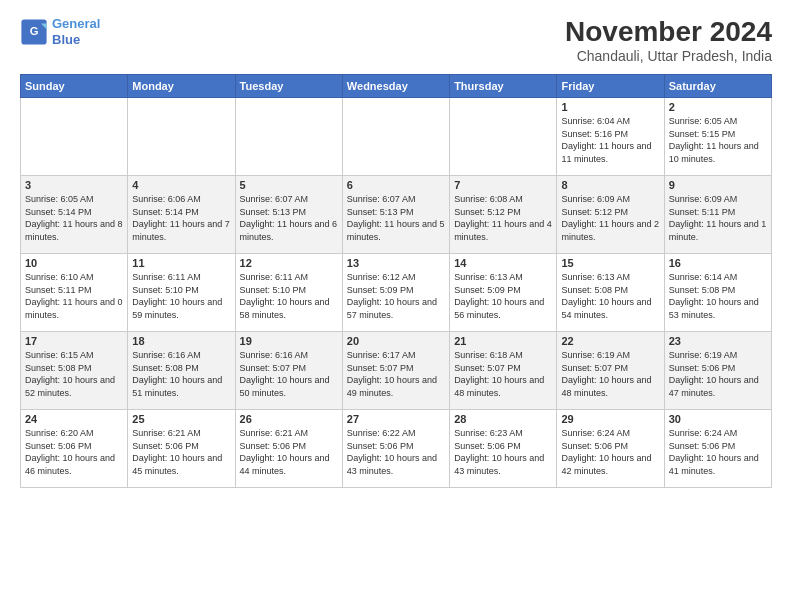 The width and height of the screenshot is (792, 612). What do you see at coordinates (396, 419) in the screenshot?
I see `day-number: 27` at bounding box center [396, 419].